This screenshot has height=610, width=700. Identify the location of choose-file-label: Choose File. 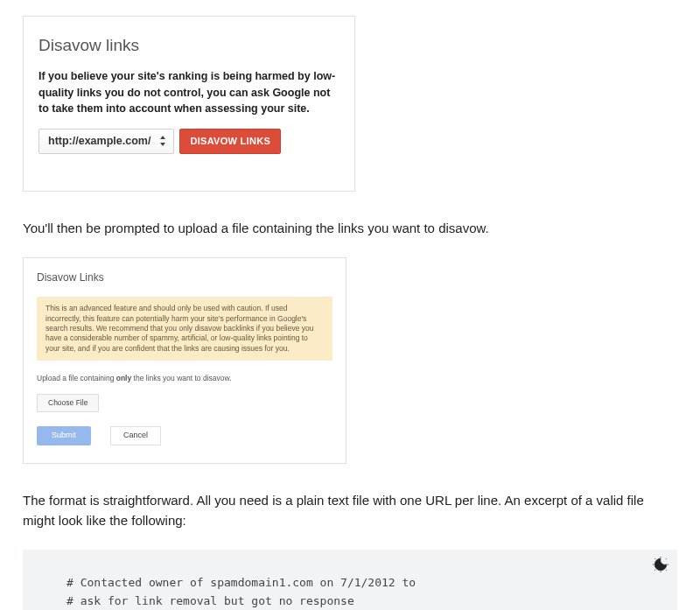
(68, 403).